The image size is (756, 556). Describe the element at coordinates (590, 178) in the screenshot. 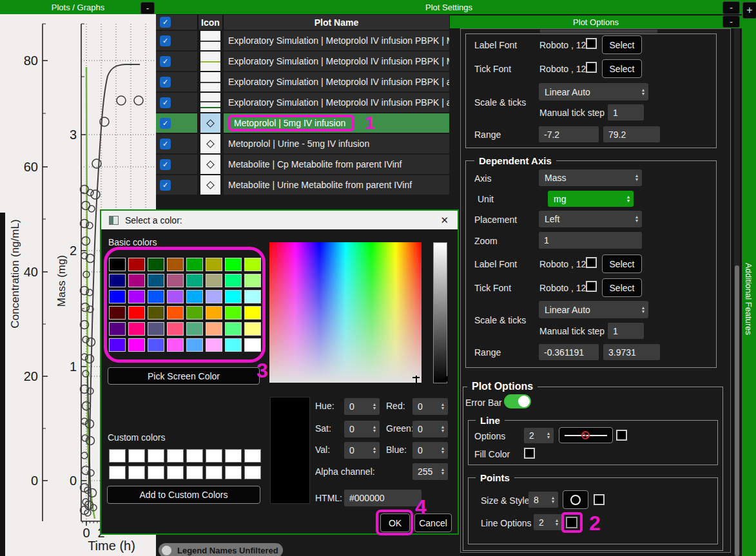

I see `axis-dropdown: Mass ▴▾` at that location.